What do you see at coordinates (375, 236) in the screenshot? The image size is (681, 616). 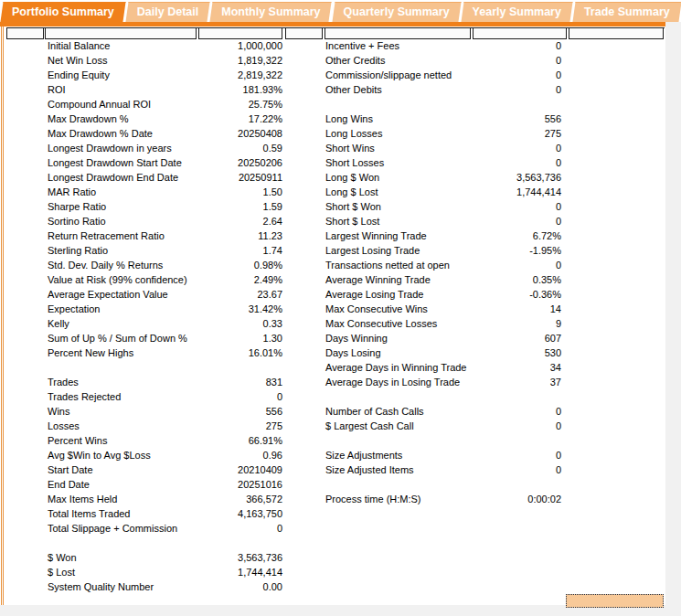 I see `stat-label: Largest Winning Trade` at bounding box center [375, 236].